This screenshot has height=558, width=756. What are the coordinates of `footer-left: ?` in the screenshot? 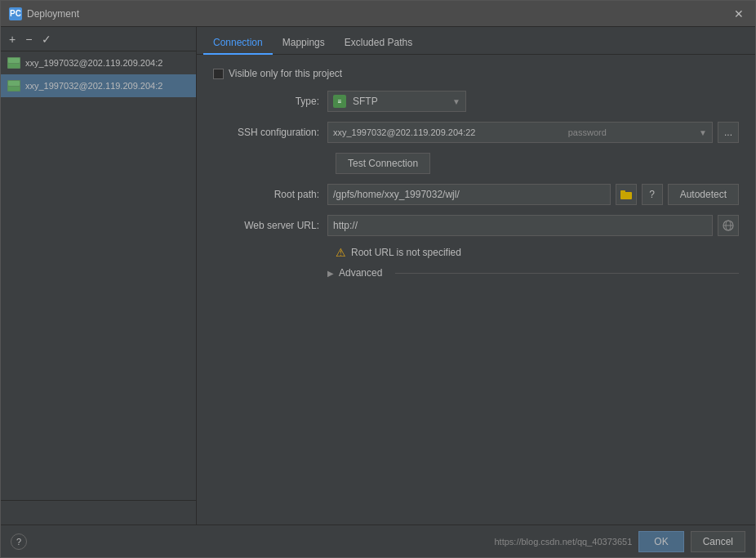 It's located at (19, 542).